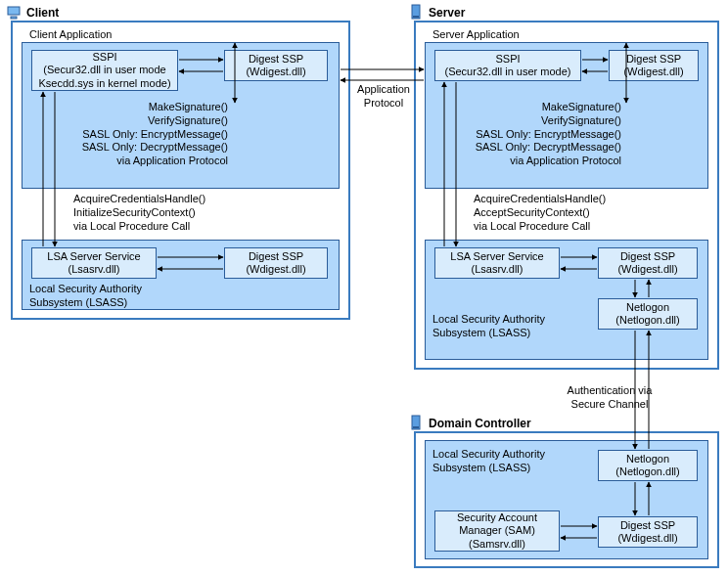 This screenshot has height=576, width=728. What do you see at coordinates (540, 213) in the screenshot?
I see `server-cred-l2: AcceptSecurityContext()` at bounding box center [540, 213].